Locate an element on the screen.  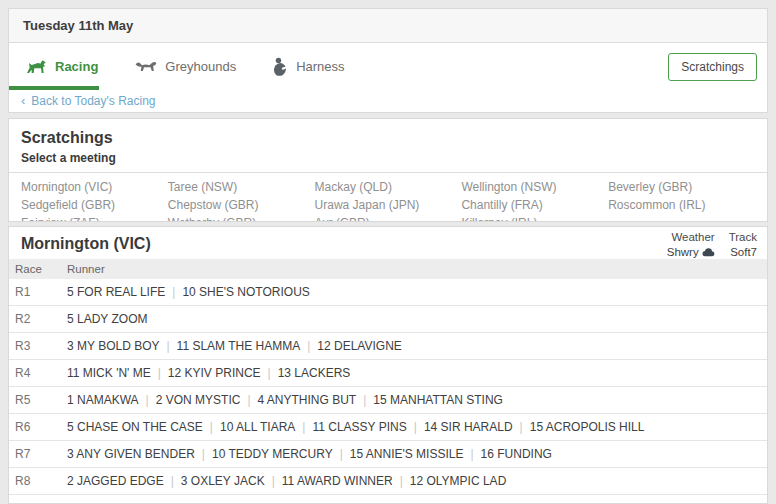
runner-name: 4 ANYTHING BUT is located at coordinates (308, 400).